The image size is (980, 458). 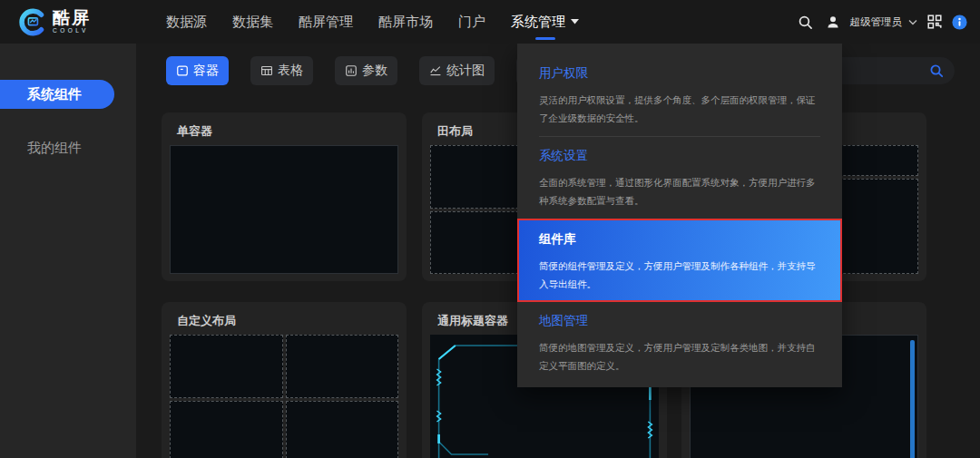 What do you see at coordinates (883, 22) in the screenshot?
I see `topbar-right-tools: 超级管理员` at bounding box center [883, 22].